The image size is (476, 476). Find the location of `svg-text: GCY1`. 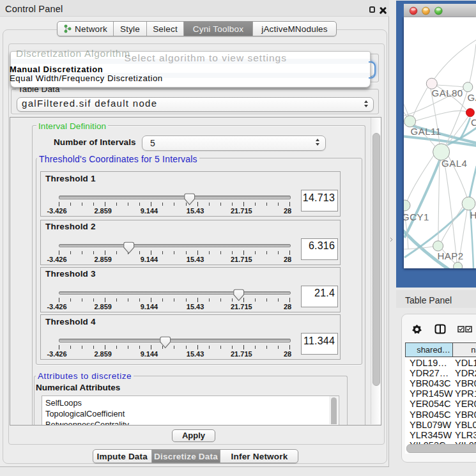

svg-text: GCY1 is located at coordinates (417, 217).